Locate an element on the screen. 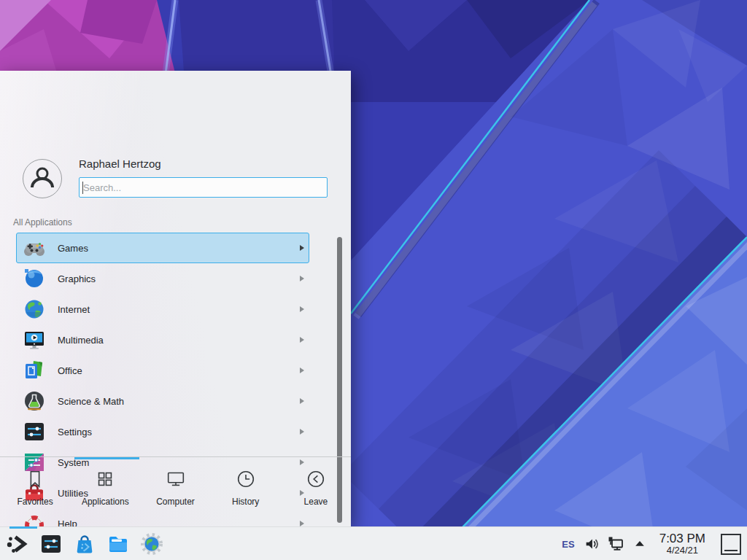 This screenshot has width=747, height=560. category-row-multimedia: Multimedia is located at coordinates (163, 340).